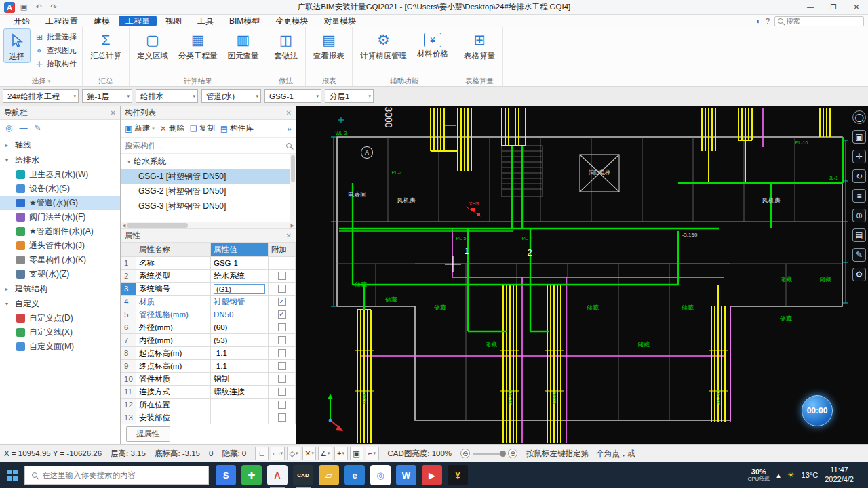 The width and height of the screenshot is (868, 488). What do you see at coordinates (209, 380) in the screenshot?
I see `property-row: 10管件材质钢制` at bounding box center [209, 380].